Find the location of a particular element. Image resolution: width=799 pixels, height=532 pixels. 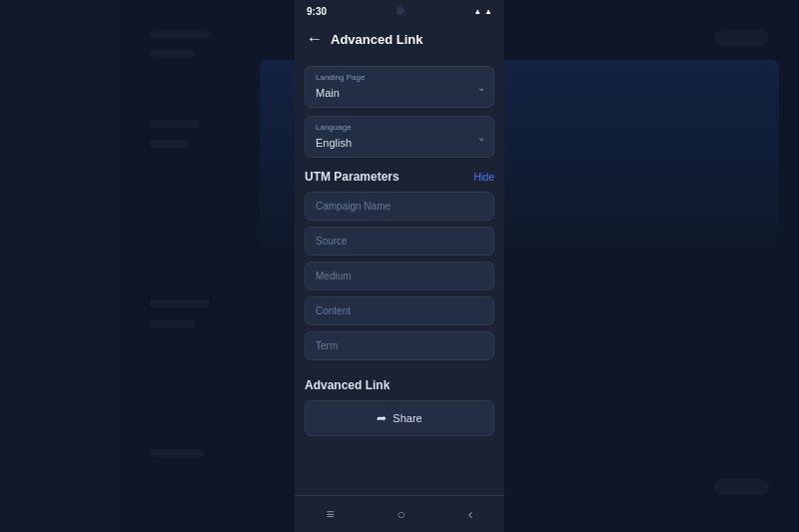

language-label: Language is located at coordinates (400, 128).